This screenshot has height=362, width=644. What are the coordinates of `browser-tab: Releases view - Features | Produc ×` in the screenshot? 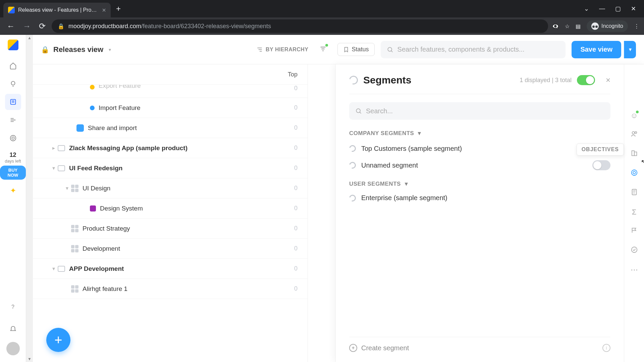 It's located at (57, 10).